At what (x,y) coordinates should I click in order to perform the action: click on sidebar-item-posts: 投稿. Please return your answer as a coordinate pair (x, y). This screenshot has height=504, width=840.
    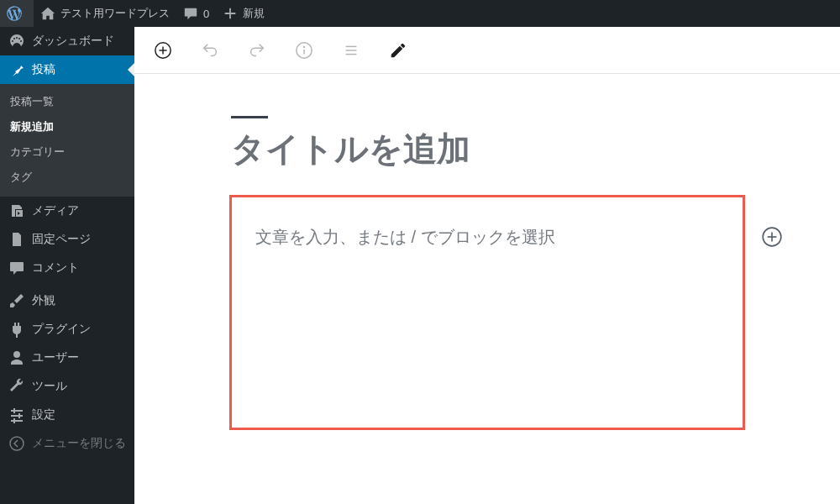
    Looking at the image, I should click on (67, 70).